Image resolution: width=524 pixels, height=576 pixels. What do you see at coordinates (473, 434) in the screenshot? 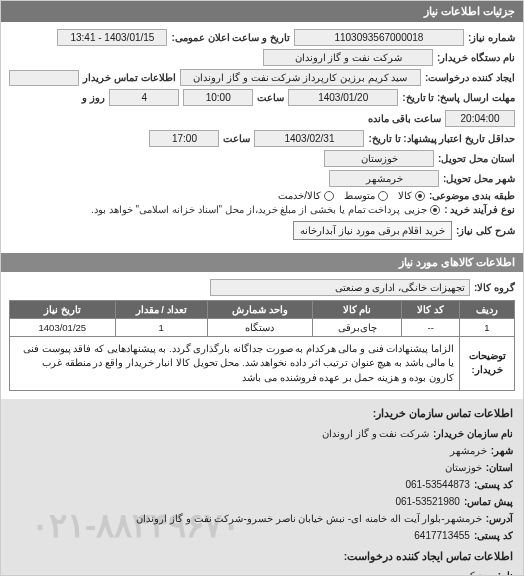
I see `org-name-label: نام سازمان خریدار:` at bounding box center [473, 434].